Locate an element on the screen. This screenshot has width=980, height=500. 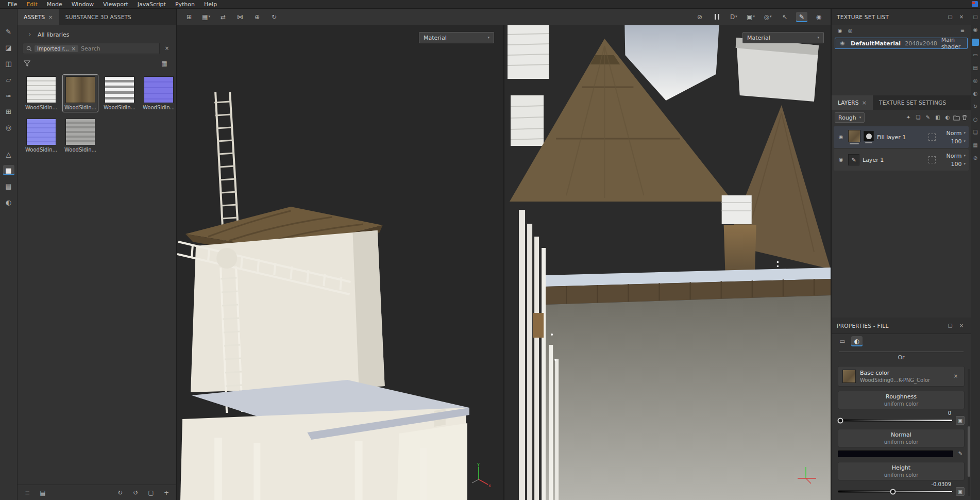
material-mode-dropdown-2d: Material ▾ is located at coordinates (783, 38).